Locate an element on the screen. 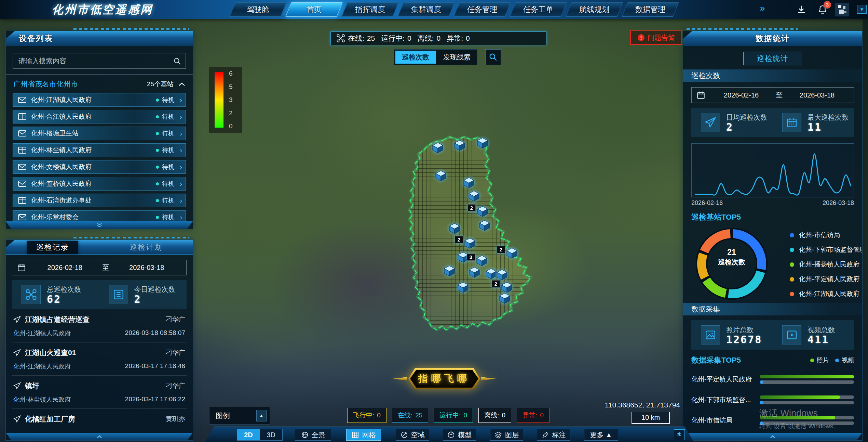 The width and height of the screenshot is (868, 442). station-item: 化州-文楼镇人民政府待机› is located at coordinates (99, 167).